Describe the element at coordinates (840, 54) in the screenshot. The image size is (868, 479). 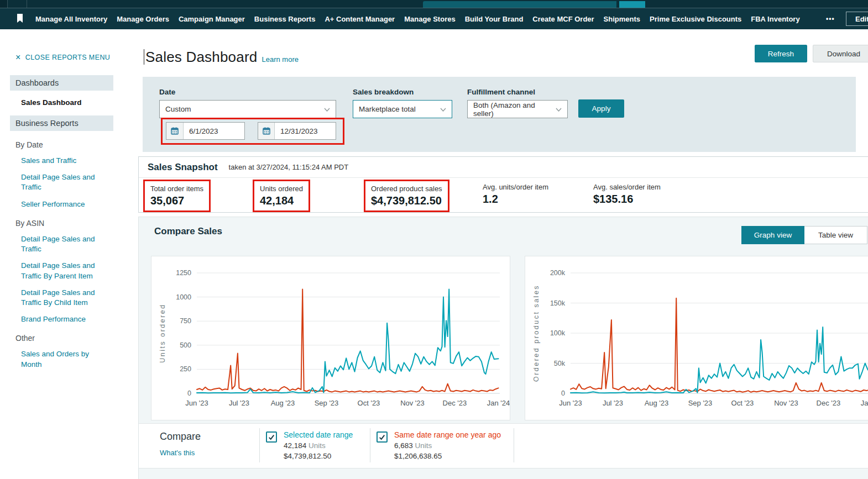
I see `download-button: Download` at that location.